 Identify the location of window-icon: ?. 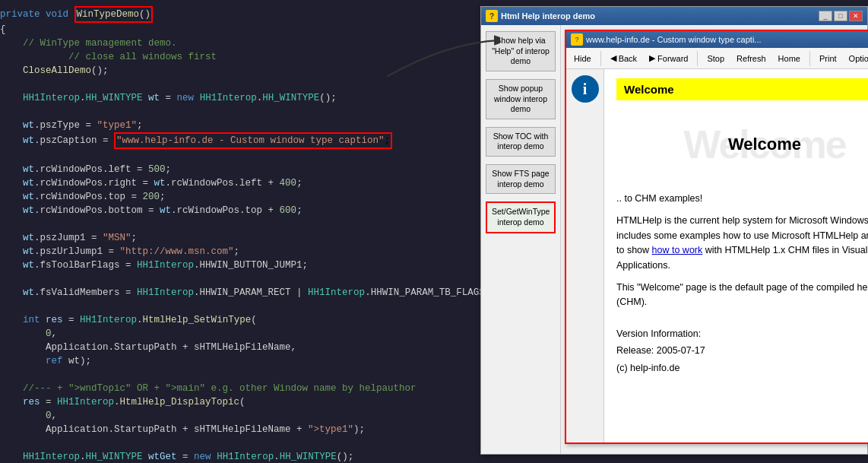
(492, 16).